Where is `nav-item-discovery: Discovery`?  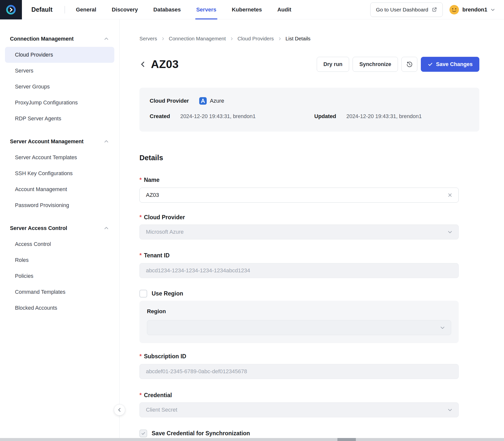
nav-item-discovery: Discovery is located at coordinates (125, 10).